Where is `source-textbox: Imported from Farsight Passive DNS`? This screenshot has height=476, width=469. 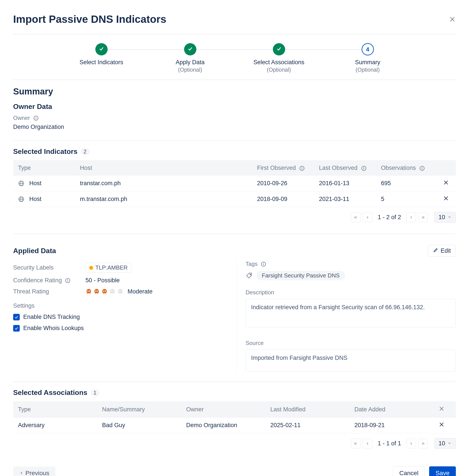
source-textbox: Imported from Farsight Passive DNS is located at coordinates (351, 361).